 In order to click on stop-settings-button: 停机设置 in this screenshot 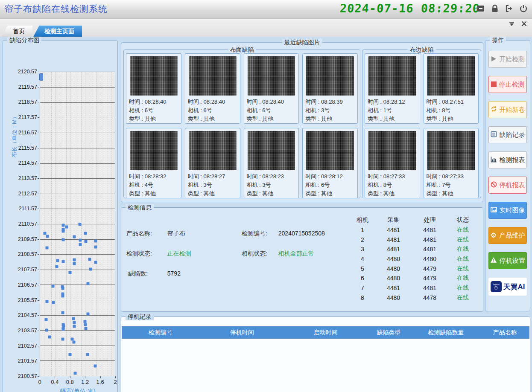, I will do `click(508, 261)`.